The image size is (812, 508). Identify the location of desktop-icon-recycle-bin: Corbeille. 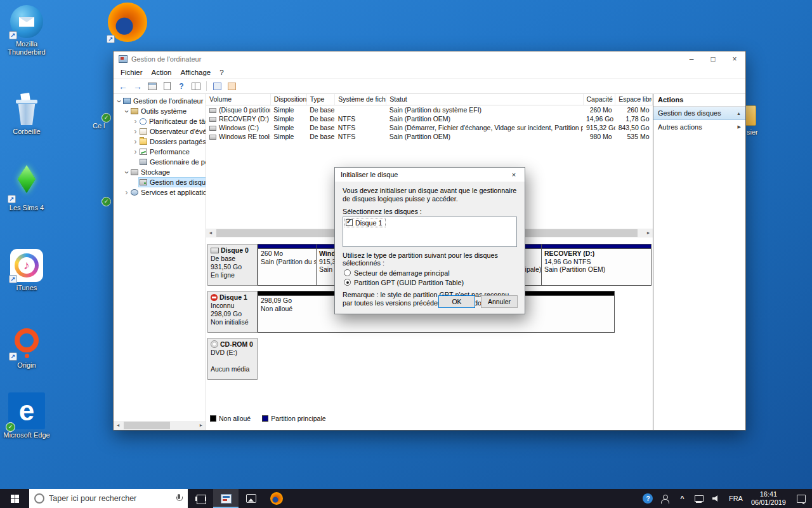
(27, 114).